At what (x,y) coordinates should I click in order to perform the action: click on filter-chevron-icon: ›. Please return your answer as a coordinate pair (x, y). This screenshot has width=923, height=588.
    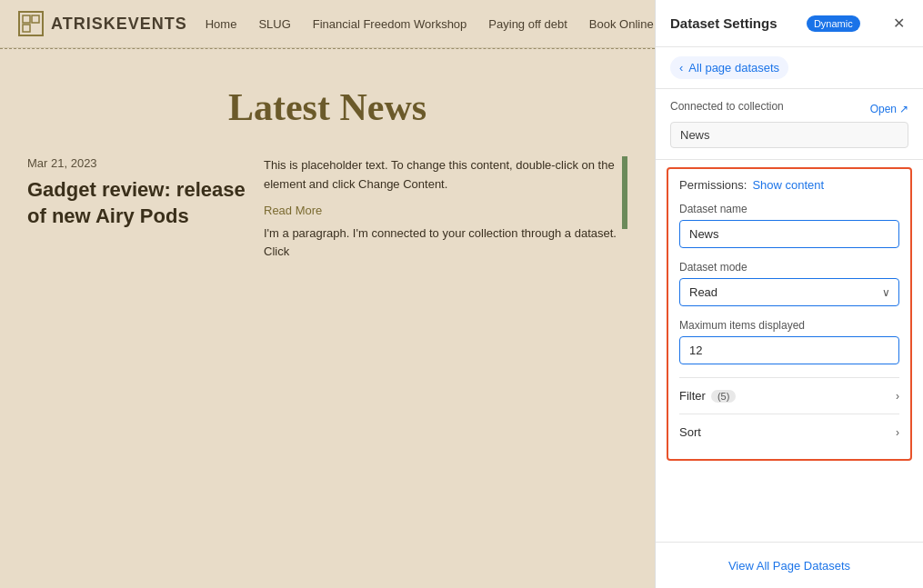
    Looking at the image, I should click on (898, 396).